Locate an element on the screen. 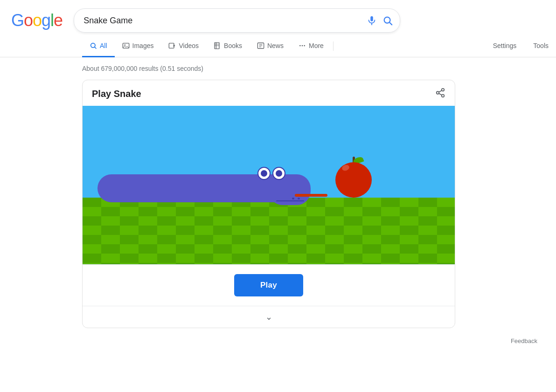  tab-images: Images is located at coordinates (138, 47).